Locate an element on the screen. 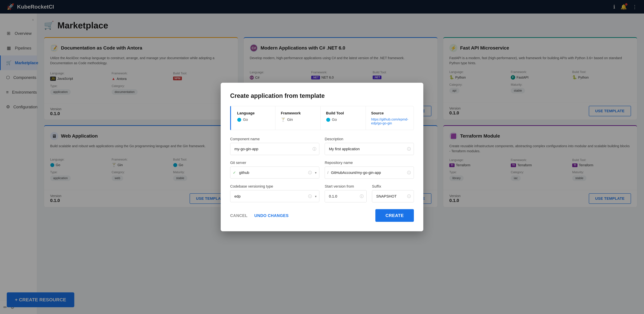 The image size is (644, 314). description-info-icon: ⓘ is located at coordinates (409, 149).